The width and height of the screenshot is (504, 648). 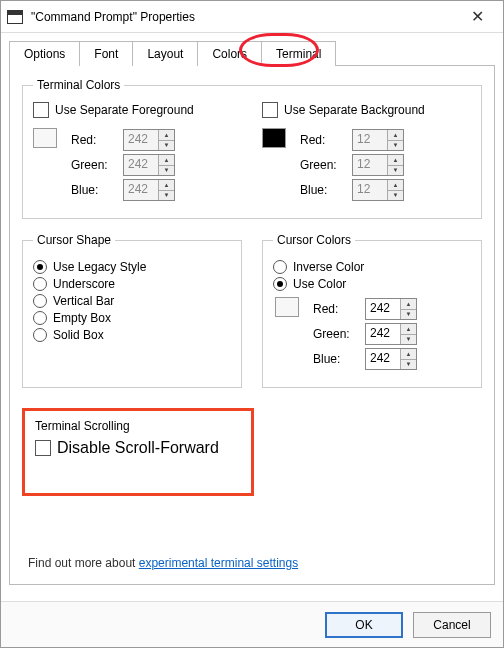 I want to click on tab-terminal: Terminal, so click(x=298, y=54).